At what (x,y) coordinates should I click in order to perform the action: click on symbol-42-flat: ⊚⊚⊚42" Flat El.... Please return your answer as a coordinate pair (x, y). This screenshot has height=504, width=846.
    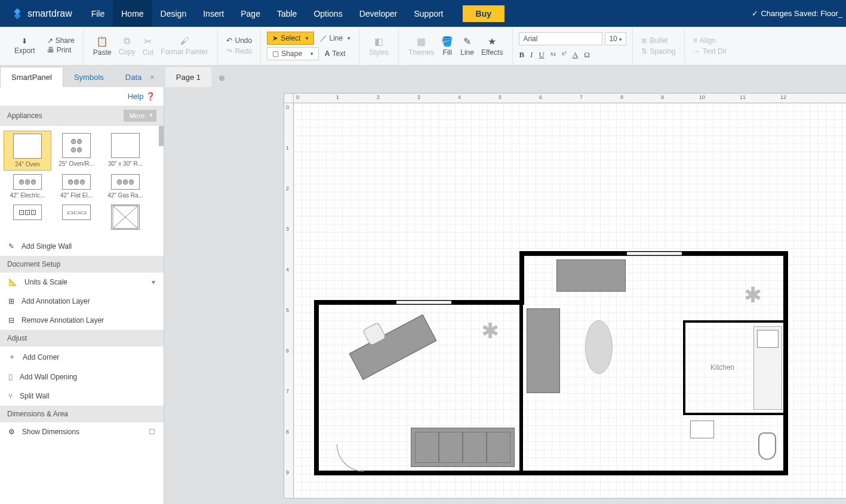
    Looking at the image, I should click on (76, 186).